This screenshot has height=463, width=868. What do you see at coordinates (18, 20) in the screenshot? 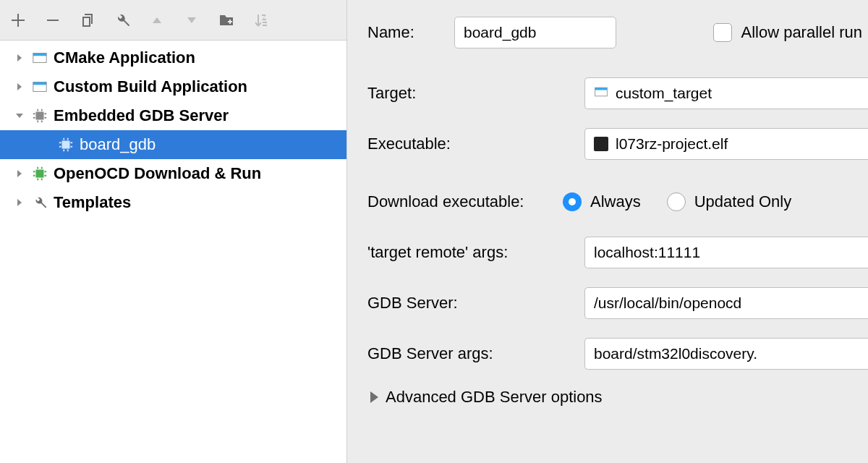
I see `add-icon` at bounding box center [18, 20].